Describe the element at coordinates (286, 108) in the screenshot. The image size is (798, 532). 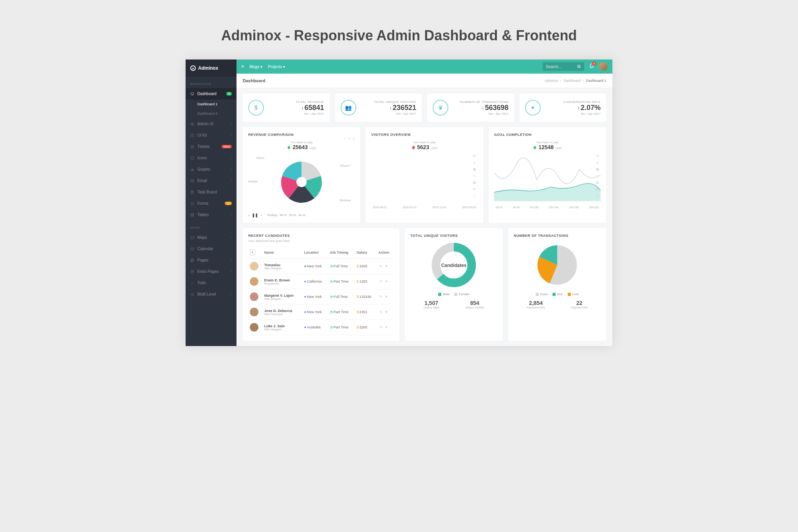
I see `kpi-card-revenue: $ TOTAL REVENUE↑65841Jan - Apr 2017` at that location.